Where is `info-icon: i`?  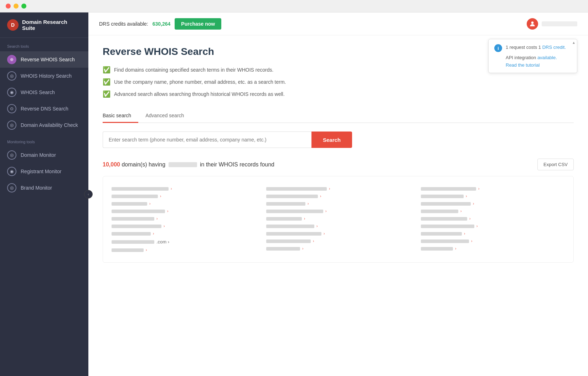 info-icon: i is located at coordinates (498, 48).